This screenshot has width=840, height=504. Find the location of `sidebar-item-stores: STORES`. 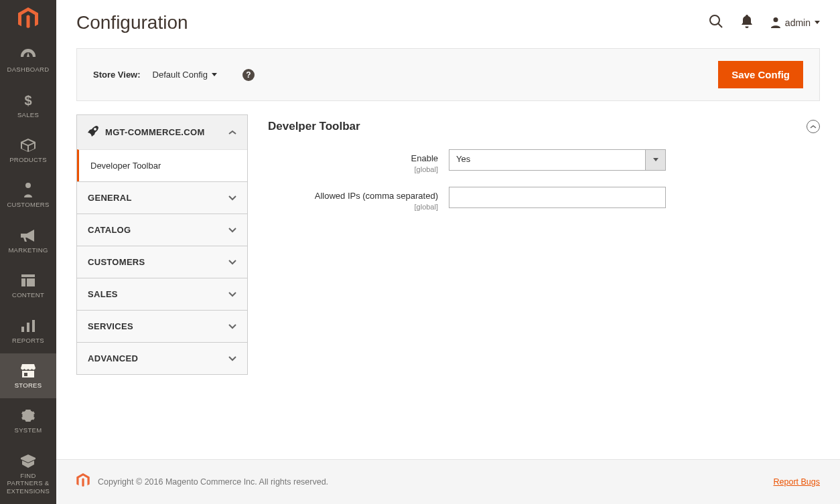

sidebar-item-stores: STORES is located at coordinates (28, 376).